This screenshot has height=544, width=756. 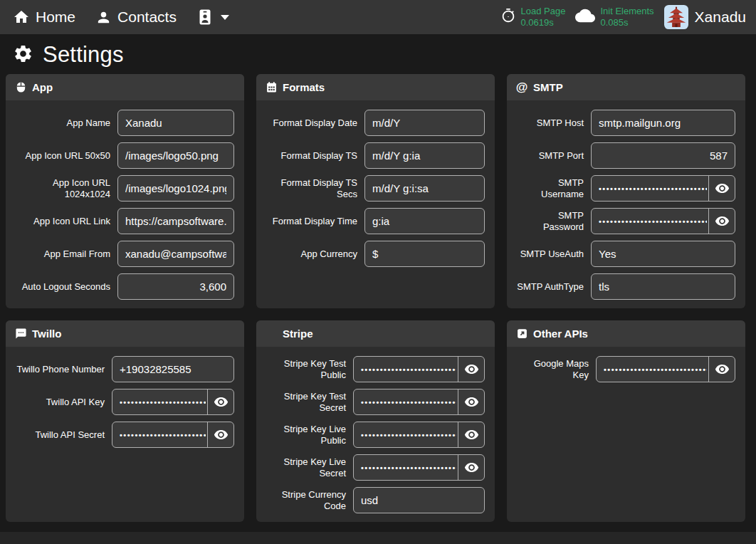 I want to click on twillo-api-key-input, so click(x=159, y=402).